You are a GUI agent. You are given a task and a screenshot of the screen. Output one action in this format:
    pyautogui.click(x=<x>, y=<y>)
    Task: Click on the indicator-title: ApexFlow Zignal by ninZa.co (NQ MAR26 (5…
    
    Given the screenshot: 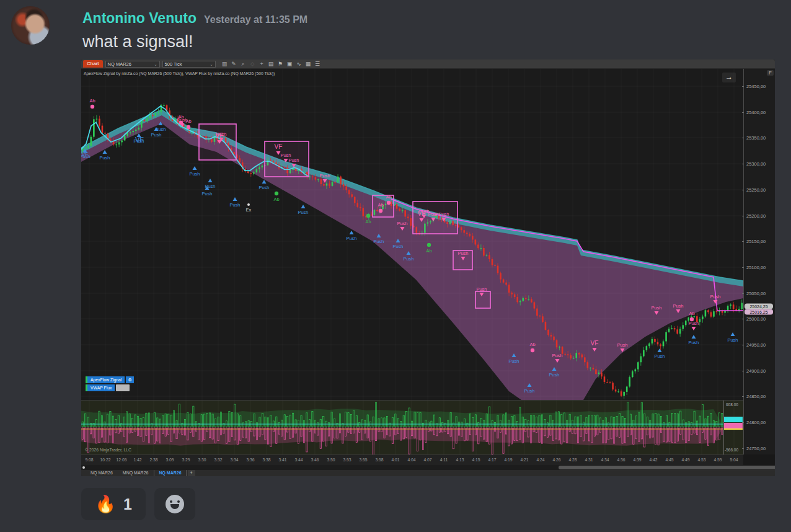 What is the action you would take?
    pyautogui.click(x=179, y=73)
    